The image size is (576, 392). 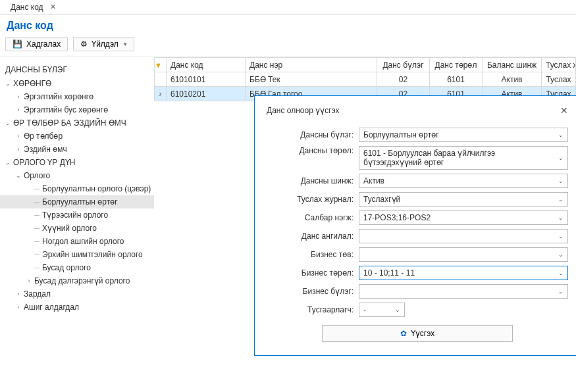 What do you see at coordinates (365, 79) in the screenshot?
I see `accounts-grid: ▼ Данс код Данс нэр Данс бүлэг Данс төрө…` at bounding box center [365, 79].